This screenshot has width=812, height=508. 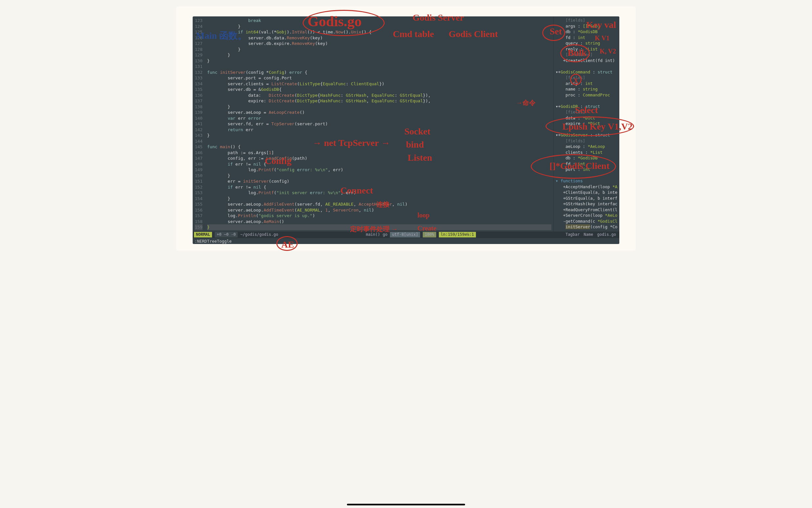 I want to click on tagbar-item: ▾+GodisServer : struct, so click(x=586, y=135).